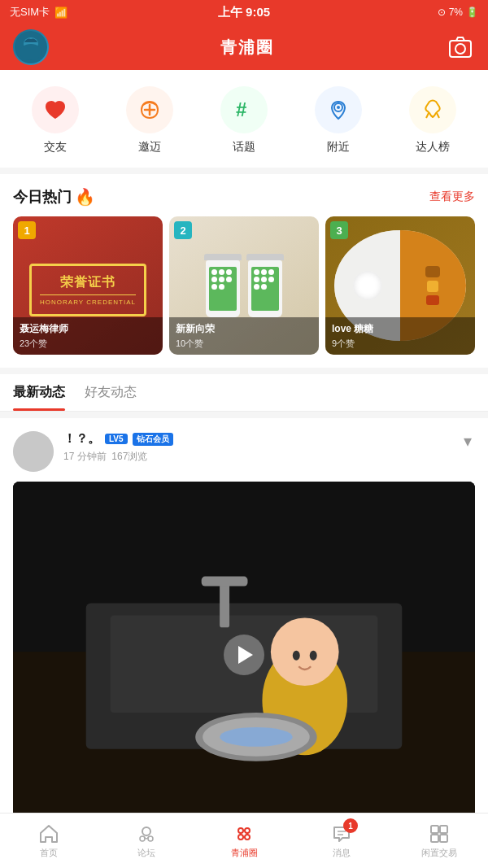  Describe the element at coordinates (54, 197) in the screenshot. I see `hot-title: 今日热门 🔥` at that location.